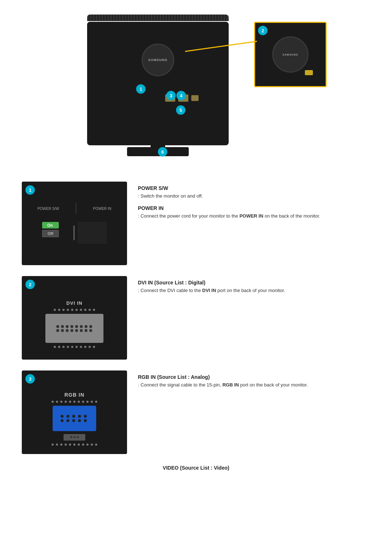 The image size is (392, 555). I want to click on power-in-bold: POWER IN, so click(252, 216).